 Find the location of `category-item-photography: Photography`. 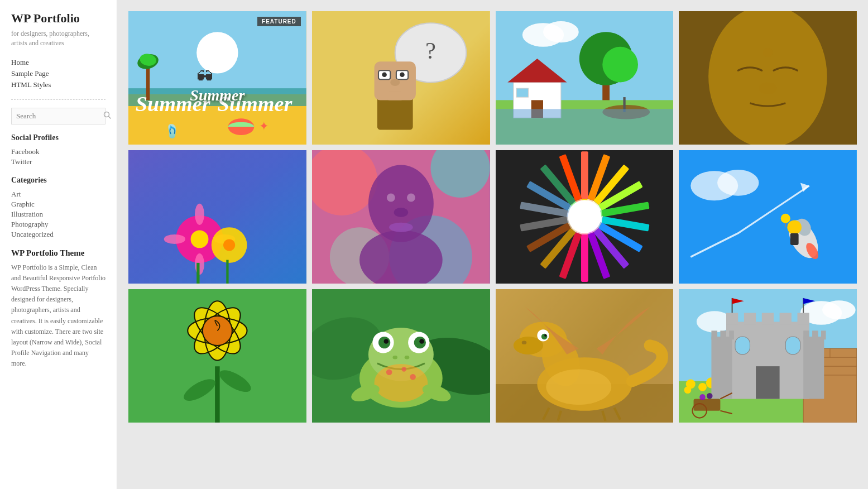

category-item-photography: Photography is located at coordinates (58, 224).